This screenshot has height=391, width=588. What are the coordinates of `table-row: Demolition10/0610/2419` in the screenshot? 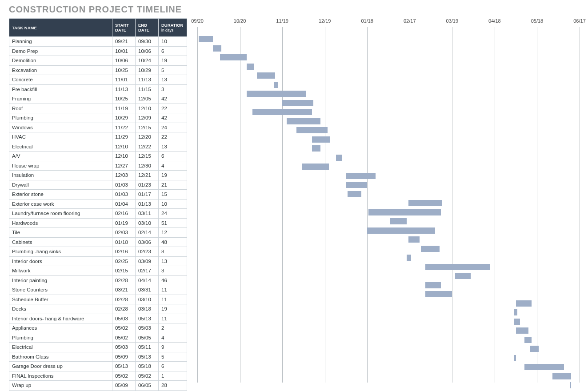 It's located at (98, 61).